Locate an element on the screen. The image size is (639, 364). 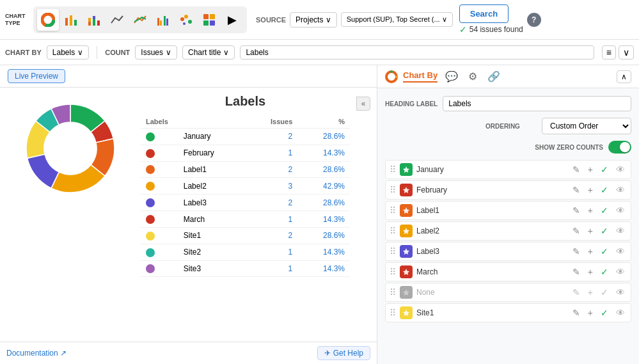
table-row: March 1 14.3% is located at coordinates (246, 219).